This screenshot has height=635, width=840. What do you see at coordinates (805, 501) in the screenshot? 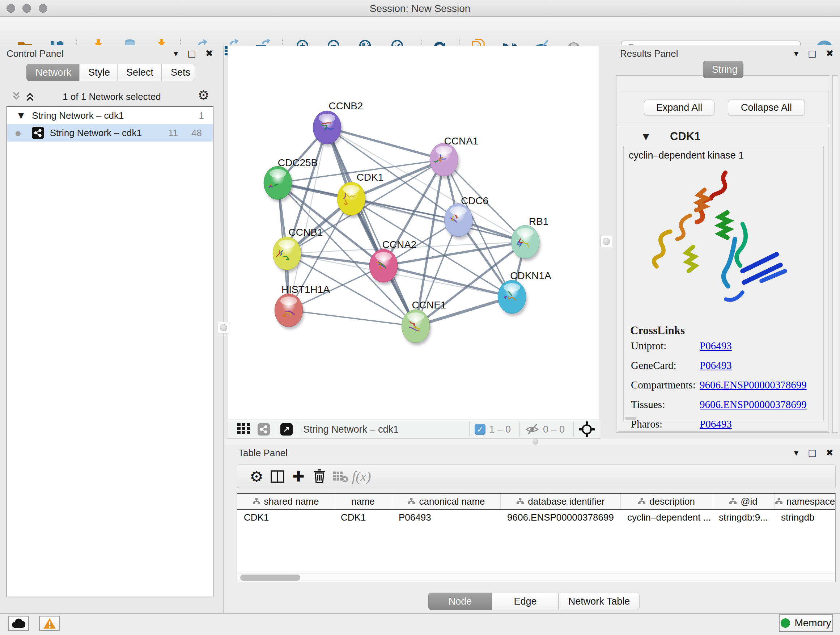
I see `column-header: namespace` at bounding box center [805, 501].